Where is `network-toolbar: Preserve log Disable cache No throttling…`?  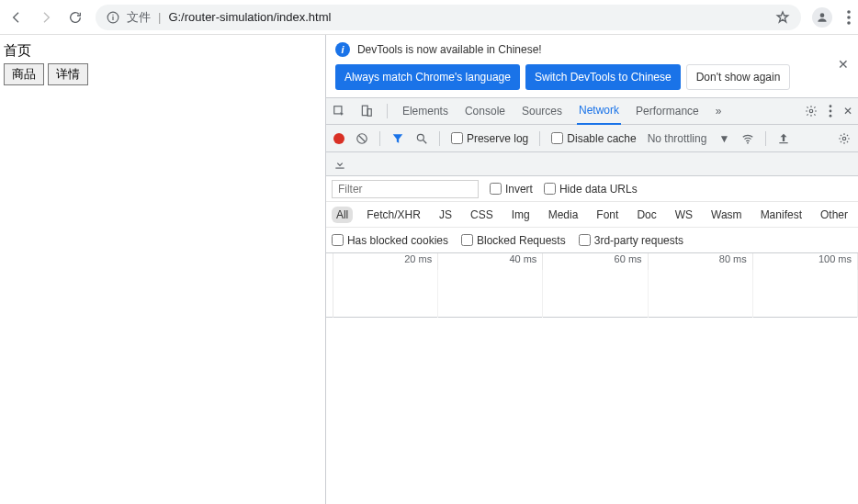
network-toolbar: Preserve log Disable cache No throttling… is located at coordinates (592, 139).